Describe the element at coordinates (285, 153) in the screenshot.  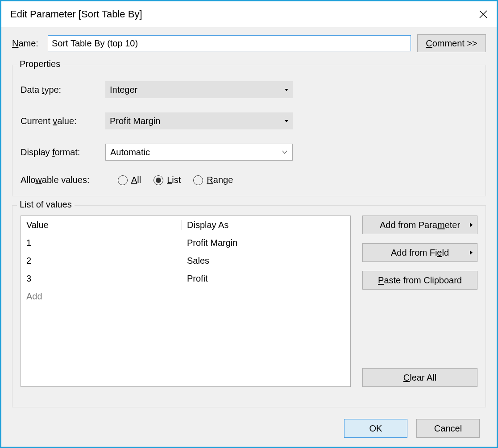
I see `chevron-down-icon` at that location.